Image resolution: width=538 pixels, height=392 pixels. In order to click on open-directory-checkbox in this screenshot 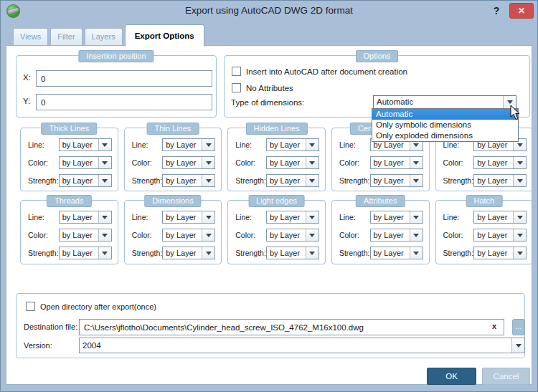, I will do `click(30, 307)`.